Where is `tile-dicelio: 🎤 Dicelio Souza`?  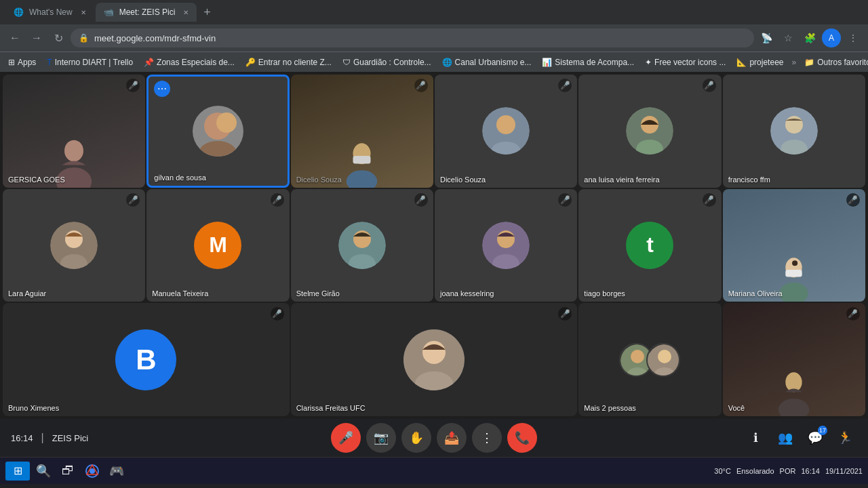 tile-dicelio: 🎤 Dicelio Souza is located at coordinates (506, 131).